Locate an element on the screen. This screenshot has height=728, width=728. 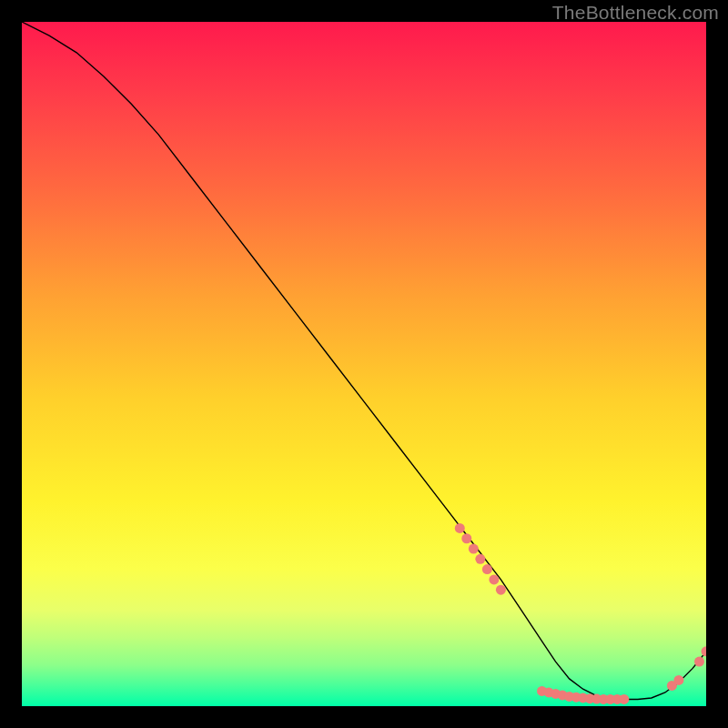
marker-group is located at coordinates (581, 613).